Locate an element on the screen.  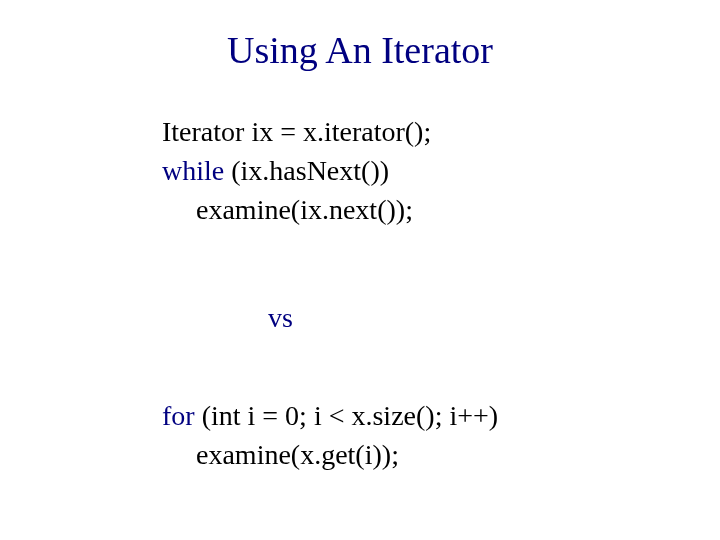
code-line-for: for (int i = 0; i < x.size(); i++) is located at coordinates (421, 416).